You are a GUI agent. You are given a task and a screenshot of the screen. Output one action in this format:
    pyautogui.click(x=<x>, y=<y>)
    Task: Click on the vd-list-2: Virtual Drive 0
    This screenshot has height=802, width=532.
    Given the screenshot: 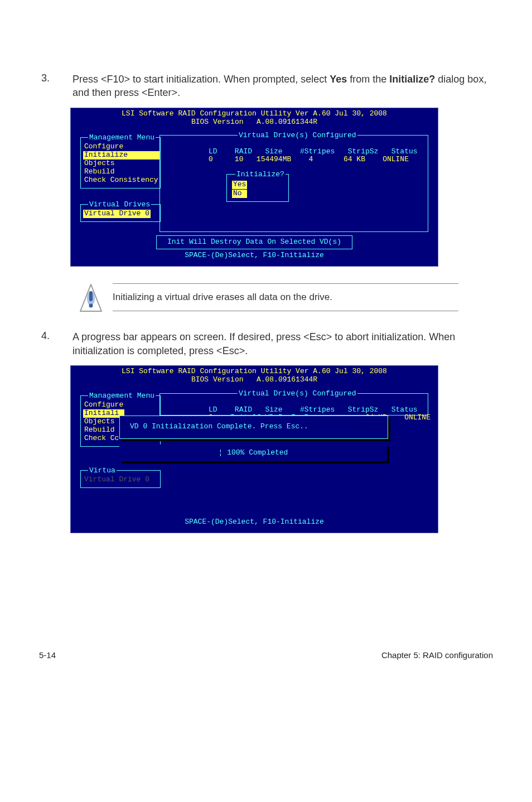 What is the action you would take?
    pyautogui.click(x=117, y=480)
    